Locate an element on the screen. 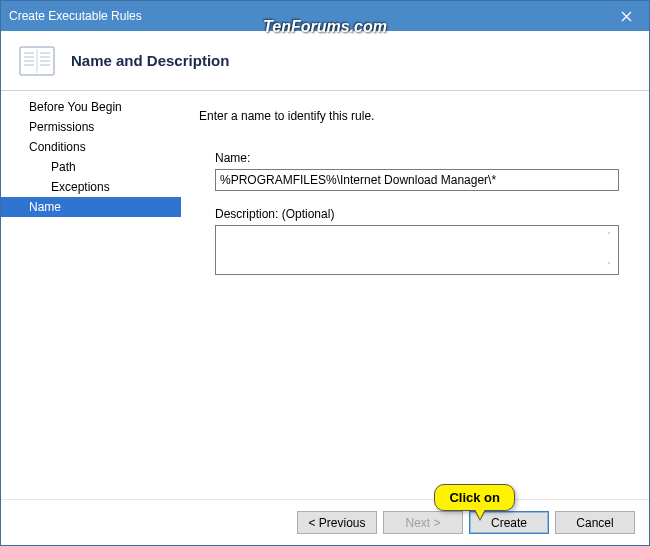 Image resolution: width=650 pixels, height=546 pixels. sidebar-item-exceptions: Exceptions is located at coordinates (91, 187).